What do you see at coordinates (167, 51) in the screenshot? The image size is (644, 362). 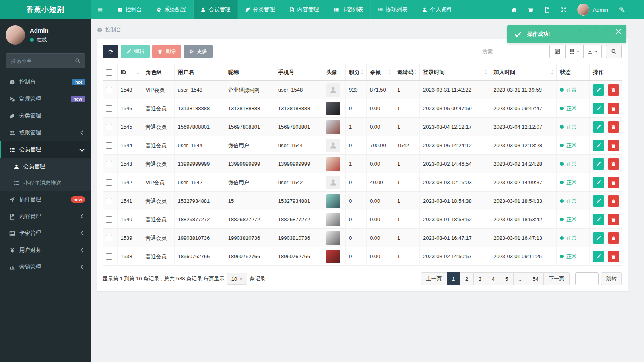 I see `delete-button: 删除` at bounding box center [167, 51].